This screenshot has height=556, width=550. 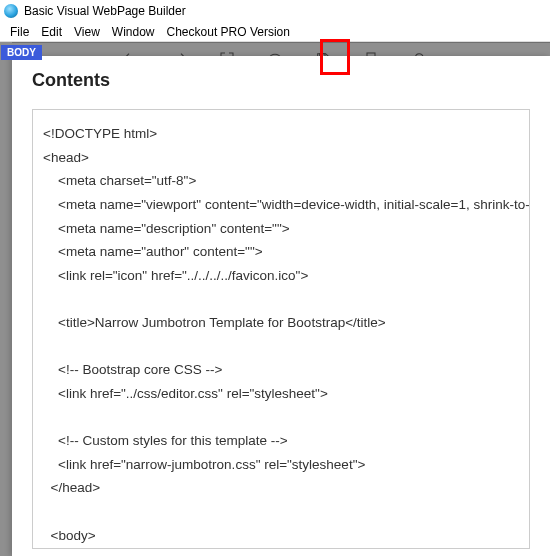 What do you see at coordinates (275, 32) in the screenshot?
I see `menubar: File Edit View Window Checkout PRO Versi…` at bounding box center [275, 32].